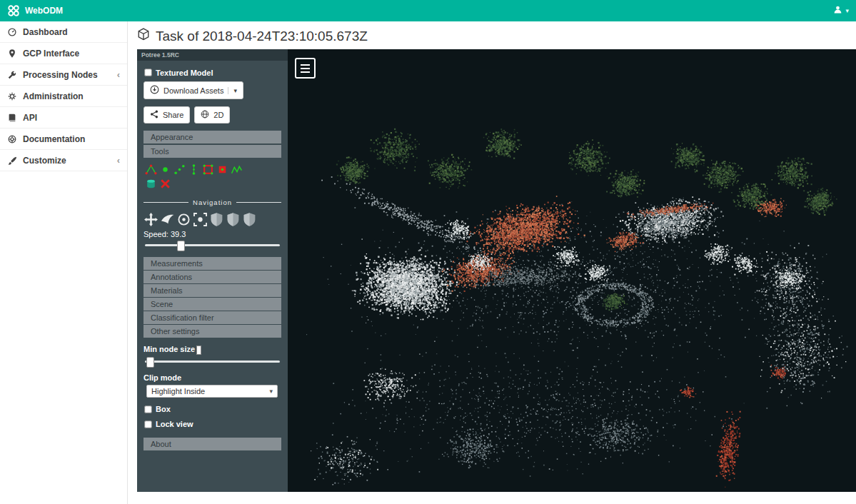 The image size is (856, 504). I want to click on sidebar-item-api: API, so click(64, 118).